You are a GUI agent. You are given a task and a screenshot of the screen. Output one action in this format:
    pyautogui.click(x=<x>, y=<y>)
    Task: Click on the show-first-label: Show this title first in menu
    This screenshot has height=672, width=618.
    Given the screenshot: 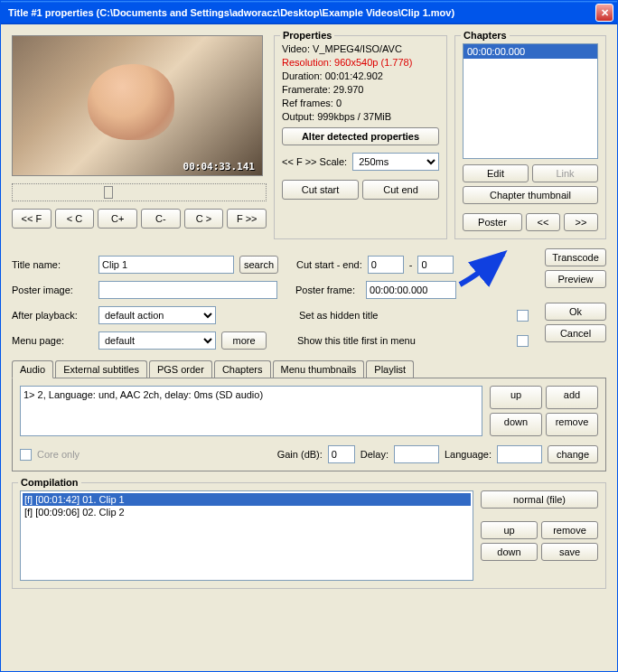 What is the action you would take?
    pyautogui.click(x=356, y=341)
    